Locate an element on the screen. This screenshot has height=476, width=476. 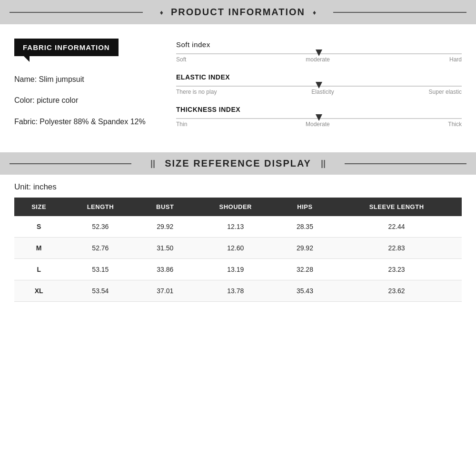
thickness-index-title: THICKNESS INDEX is located at coordinates (319, 109).